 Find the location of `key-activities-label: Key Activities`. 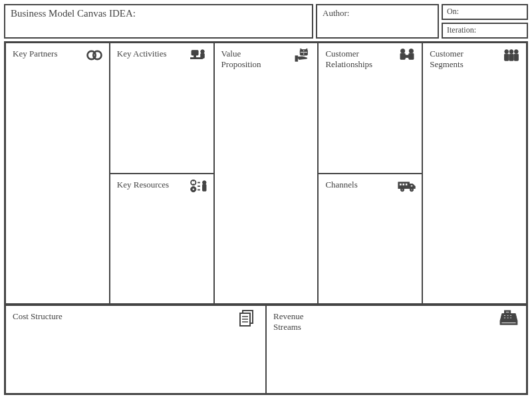

key-activities-label: Key Activities is located at coordinates (147, 54).